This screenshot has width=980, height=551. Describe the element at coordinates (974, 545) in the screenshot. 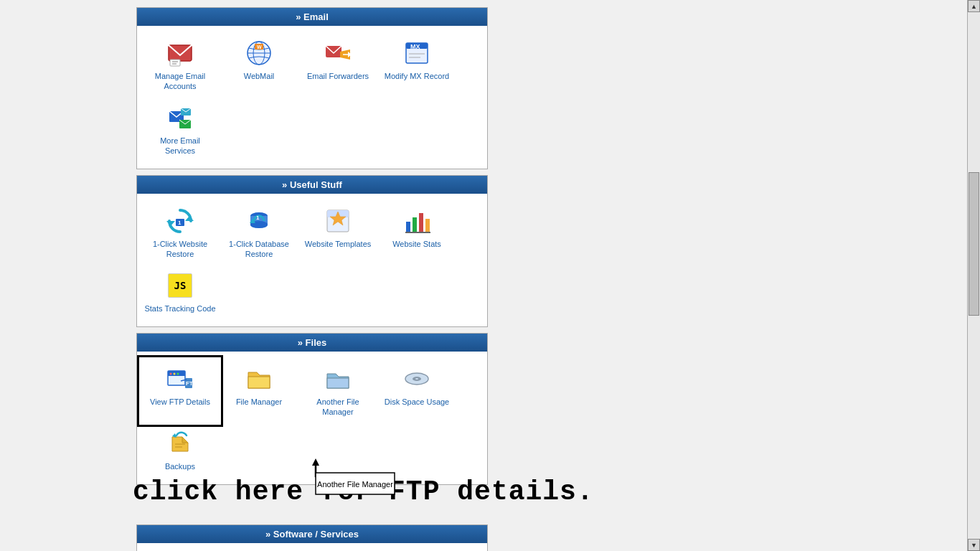

I see `scroll-down-btn: ▼` at that location.